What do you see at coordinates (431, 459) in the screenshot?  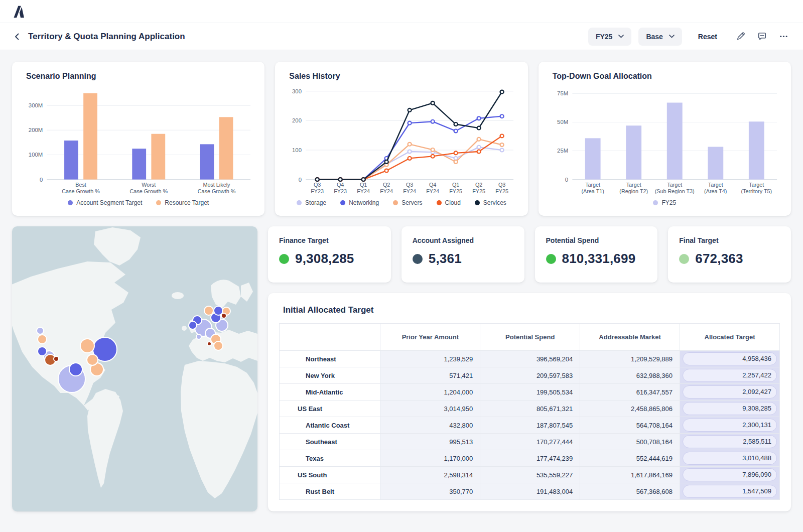 I see `table-cell: 1,170,000` at bounding box center [431, 459].